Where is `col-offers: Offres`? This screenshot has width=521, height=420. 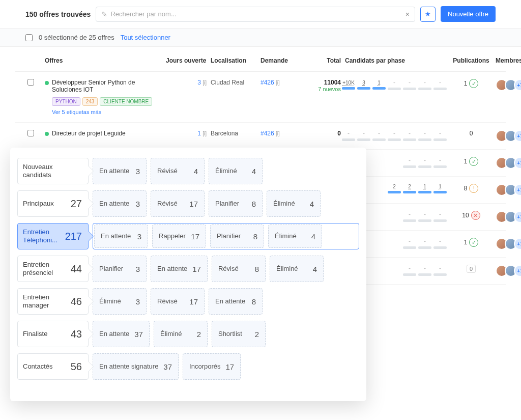 col-offers: Offres is located at coordinates (103, 61).